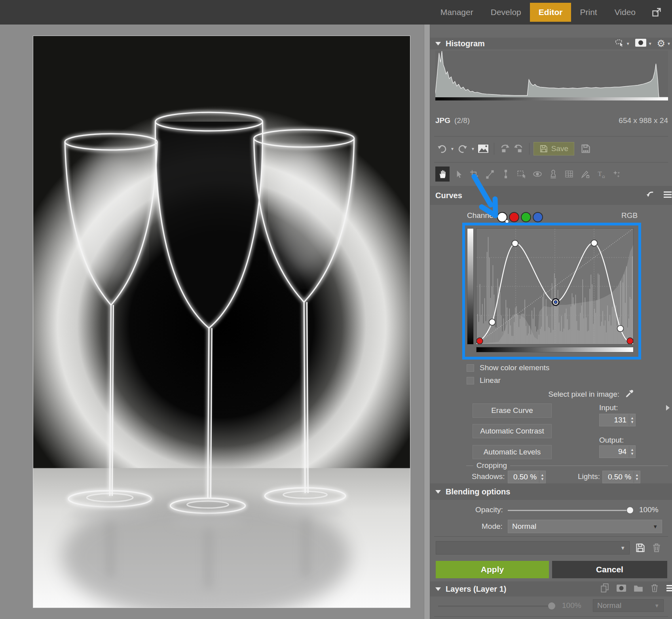 The image size is (672, 619). What do you see at coordinates (492, 526) in the screenshot?
I see `mode-label: Mode:` at bounding box center [492, 526].